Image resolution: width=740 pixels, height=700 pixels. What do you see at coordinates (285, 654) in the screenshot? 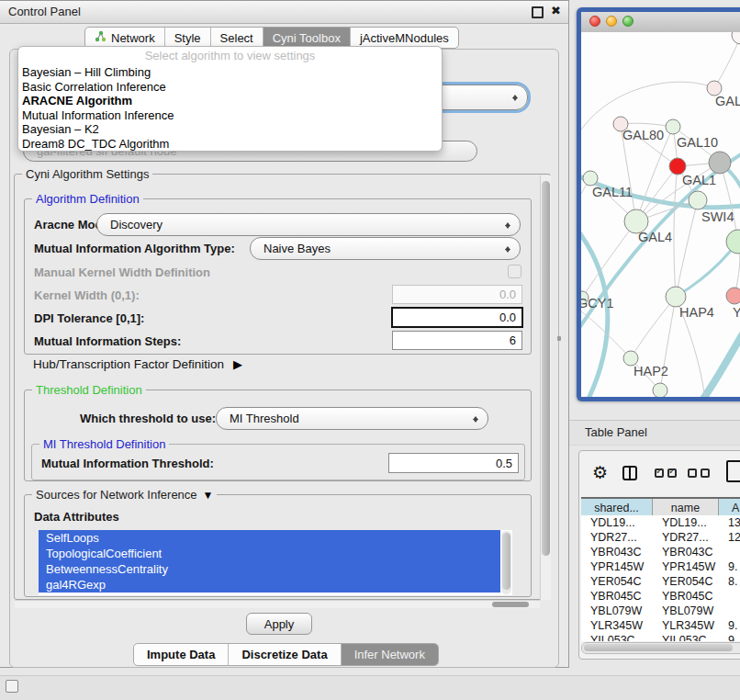
I see `tab-discretize-data: Discretize Data` at bounding box center [285, 654].